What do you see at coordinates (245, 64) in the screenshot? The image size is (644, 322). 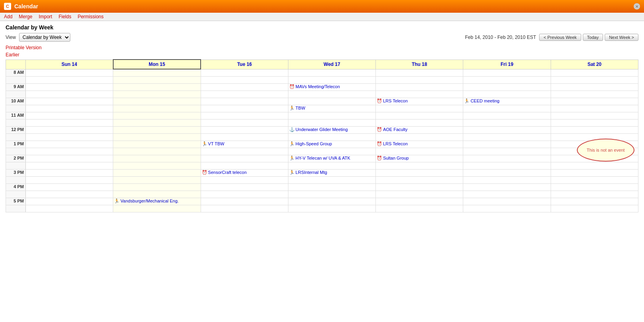 I see `day-link-tue: Tue 16` at bounding box center [245, 64].